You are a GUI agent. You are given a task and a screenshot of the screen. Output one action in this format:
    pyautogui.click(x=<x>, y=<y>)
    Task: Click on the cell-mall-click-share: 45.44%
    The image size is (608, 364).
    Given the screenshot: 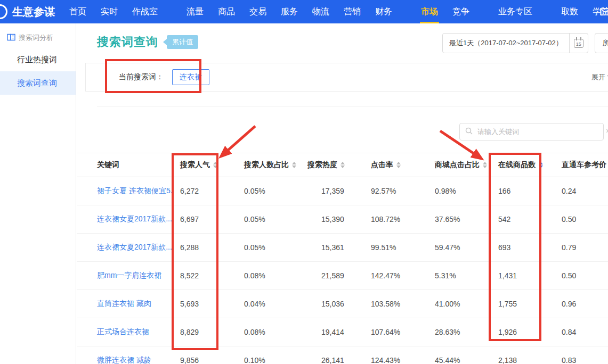 What is the action you would take?
    pyautogui.click(x=452, y=360)
    